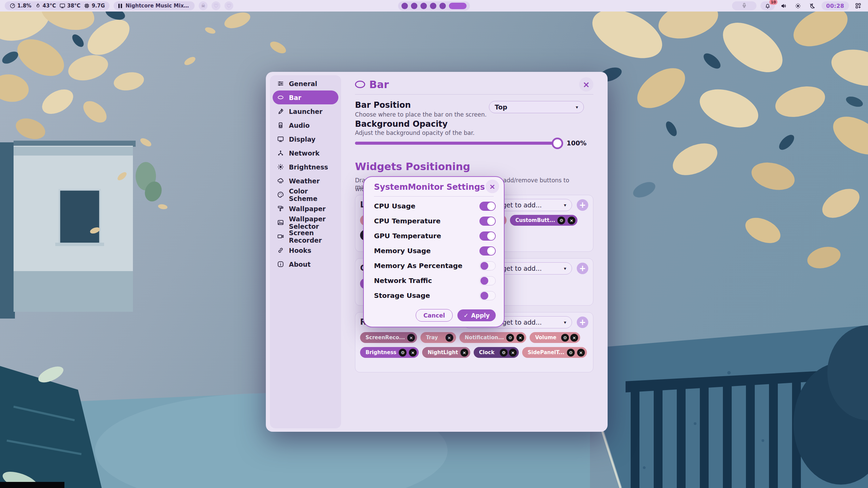 This screenshot has width=868, height=488. Describe the element at coordinates (488, 221) in the screenshot. I see `cpu-temperature-toggle` at that location.